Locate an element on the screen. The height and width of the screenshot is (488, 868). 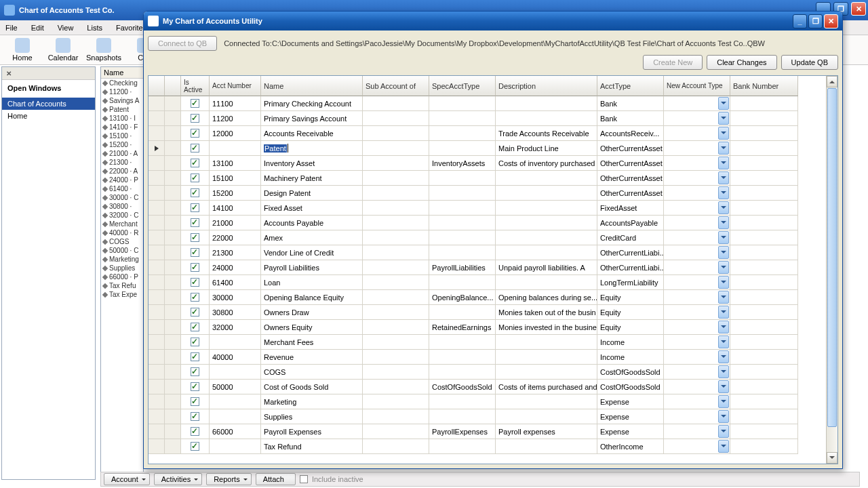
coa-list-item: Tax Refu is located at coordinates (122, 286).